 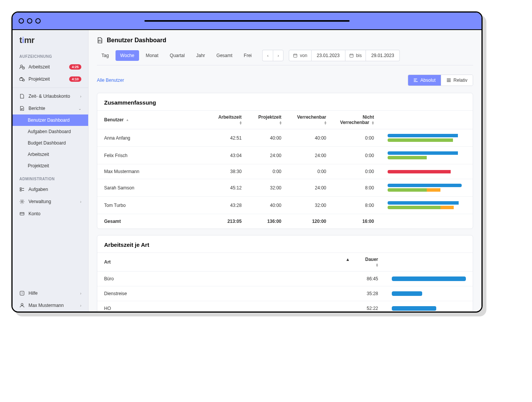 What do you see at coordinates (225, 56) in the screenshot?
I see `period-gesamt: Gesamt` at bounding box center [225, 56].